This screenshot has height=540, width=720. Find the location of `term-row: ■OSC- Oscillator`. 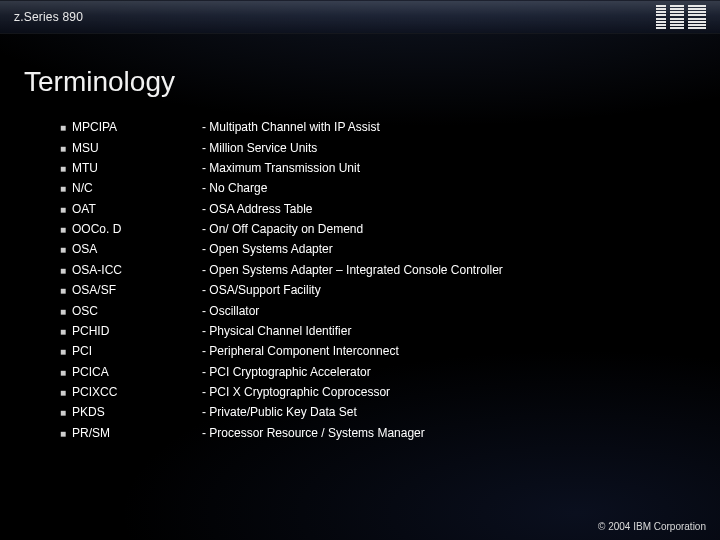

term-row: ■OSC- Oscillator is located at coordinates (378, 311).